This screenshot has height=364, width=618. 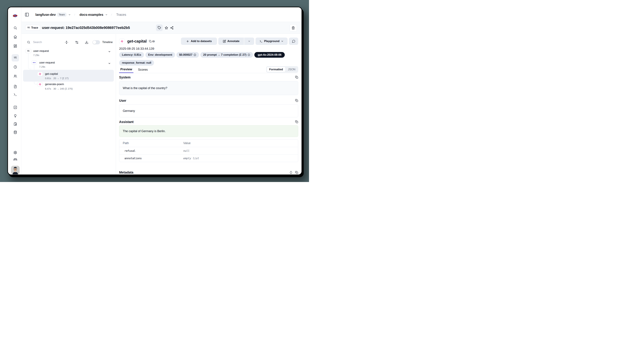 I want to click on copy-system-icon, so click(x=297, y=77).